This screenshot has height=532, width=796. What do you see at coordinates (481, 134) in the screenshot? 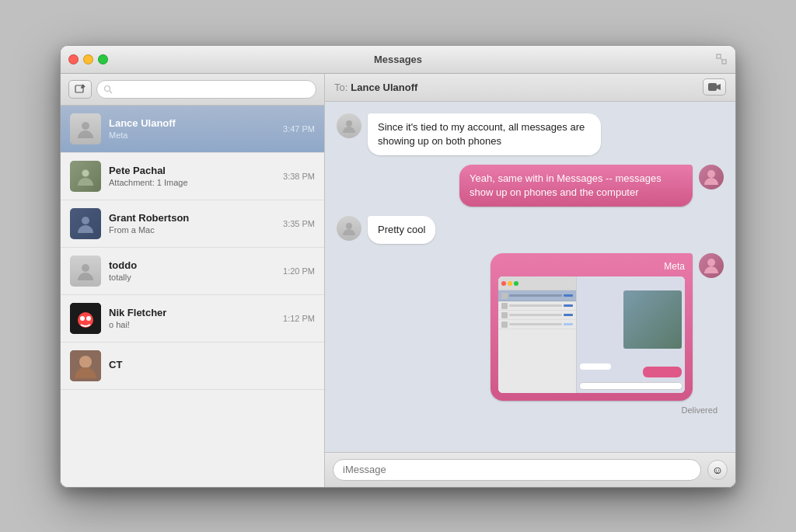
I see `bubble-text-1: Since it's tied to my account, all messa…` at bounding box center [481, 134].